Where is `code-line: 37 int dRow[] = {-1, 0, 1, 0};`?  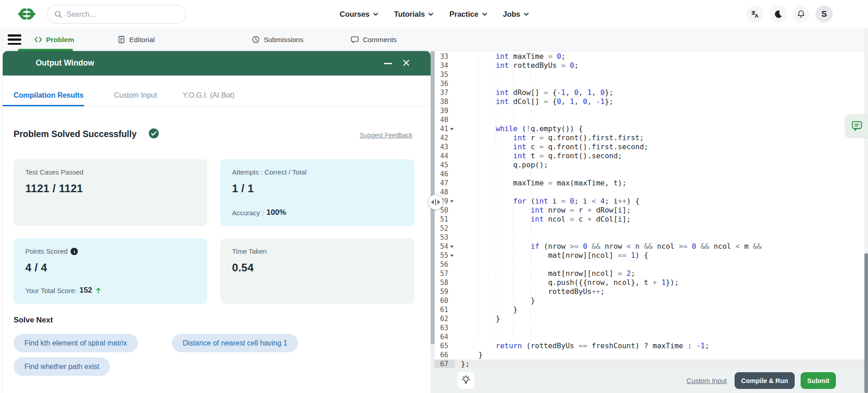
code-line: 37 int dRow[] = {-1, 0, 1, 0}; is located at coordinates (651, 93).